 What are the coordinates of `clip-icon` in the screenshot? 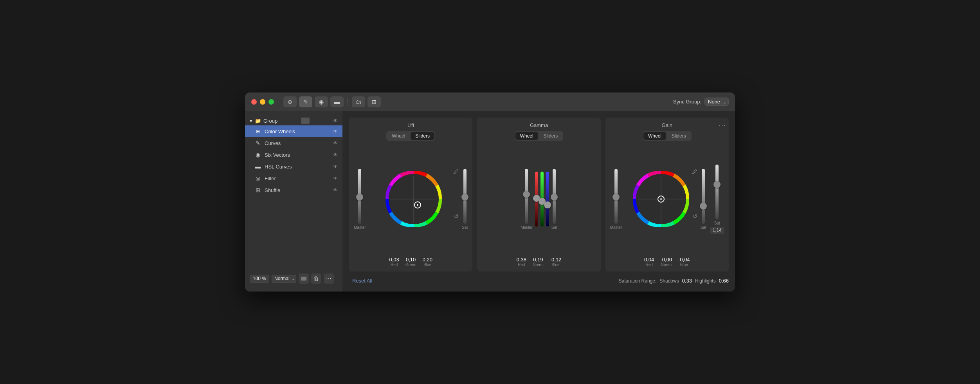 It's located at (304, 279).